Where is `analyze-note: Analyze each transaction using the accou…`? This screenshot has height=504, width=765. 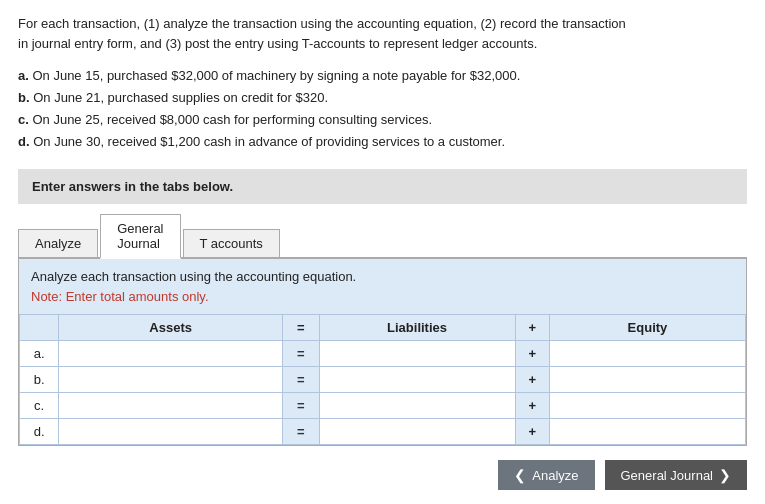
analyze-note: Analyze each transaction using the accou… is located at coordinates (382, 286).